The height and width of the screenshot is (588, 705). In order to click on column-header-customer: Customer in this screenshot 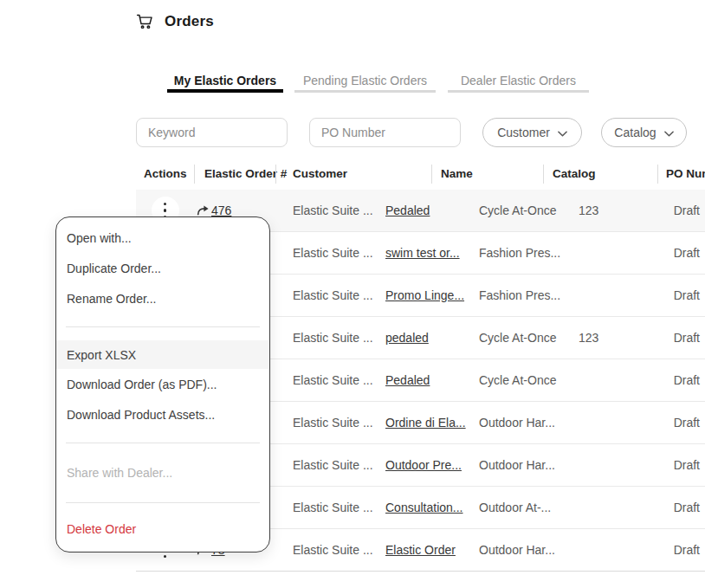, I will do `click(353, 174)`.